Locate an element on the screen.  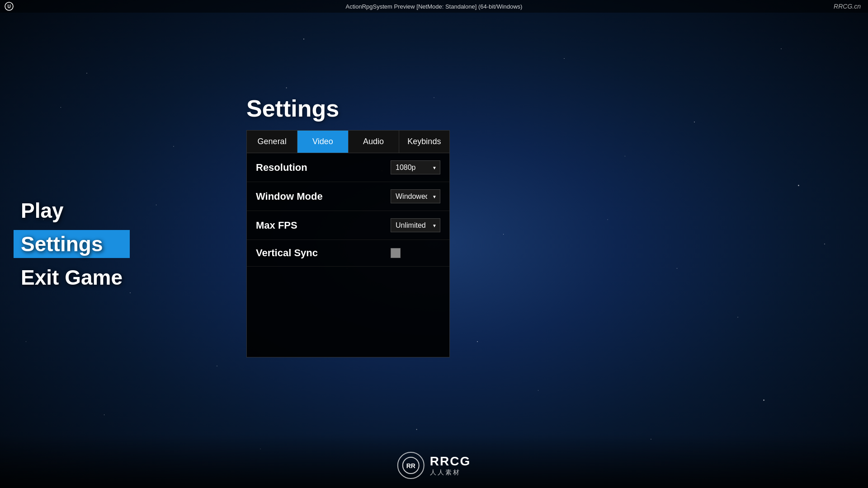
settings-content: Resolution 720p 1080p 1440p 4K Window Mo… is located at coordinates (348, 255).